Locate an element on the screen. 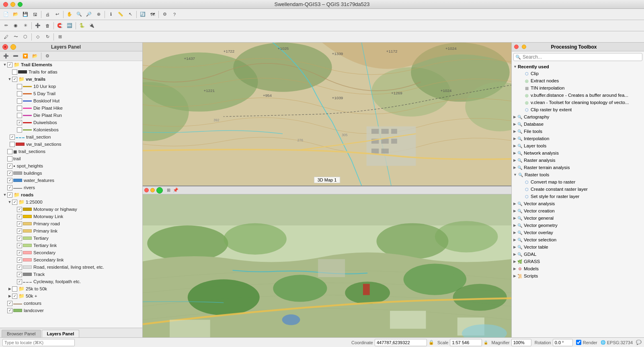 This screenshot has height=347, width=644. layer-koloniesbos: Koloniesbos is located at coordinates (71, 130).